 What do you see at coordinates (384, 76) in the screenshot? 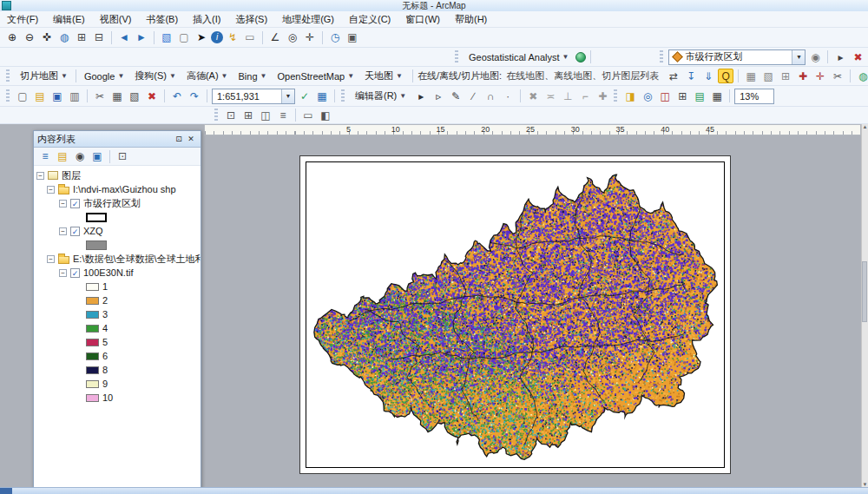
I see `online-map-button-6: 天地图▼` at bounding box center [384, 76].